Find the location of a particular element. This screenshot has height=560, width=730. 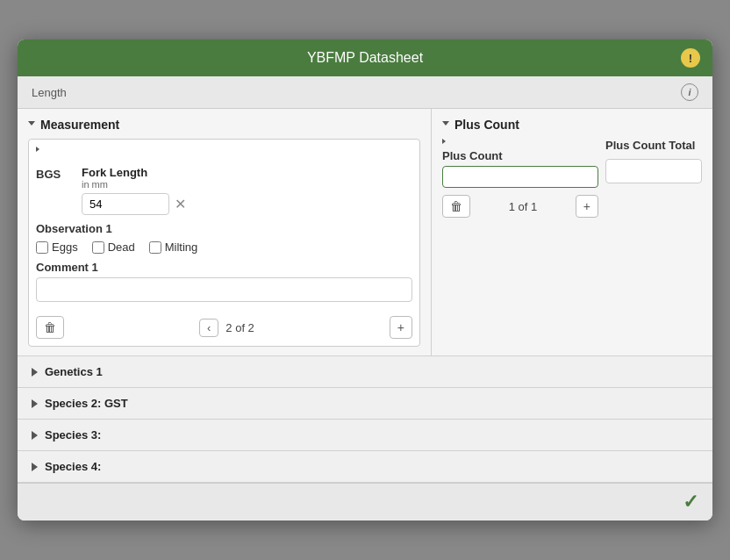

meas-sub-header is located at coordinates (225, 153).